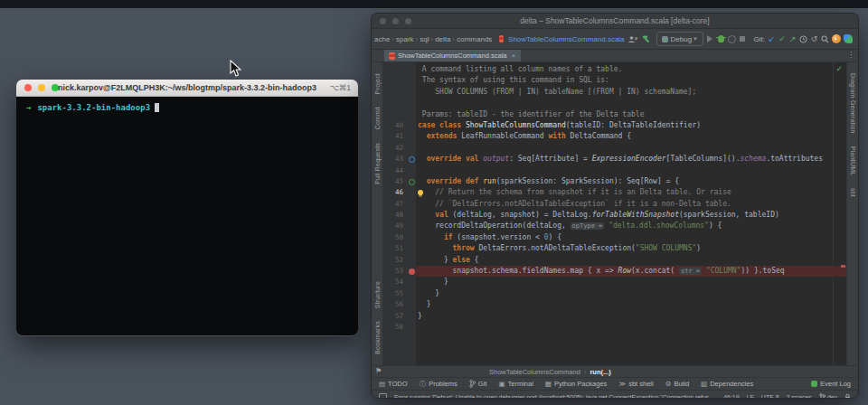 The image size is (868, 405). Describe the element at coordinates (615, 70) in the screenshot. I see `code-doc-line: A command listing all column names of a …` at that location.